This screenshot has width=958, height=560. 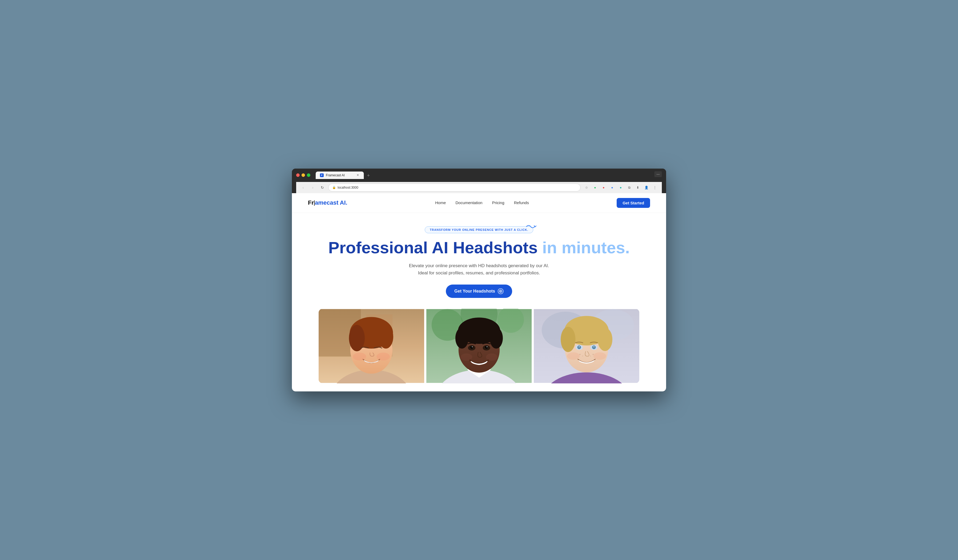 What do you see at coordinates (371, 346) in the screenshot?
I see `person-1-image` at bounding box center [371, 346].